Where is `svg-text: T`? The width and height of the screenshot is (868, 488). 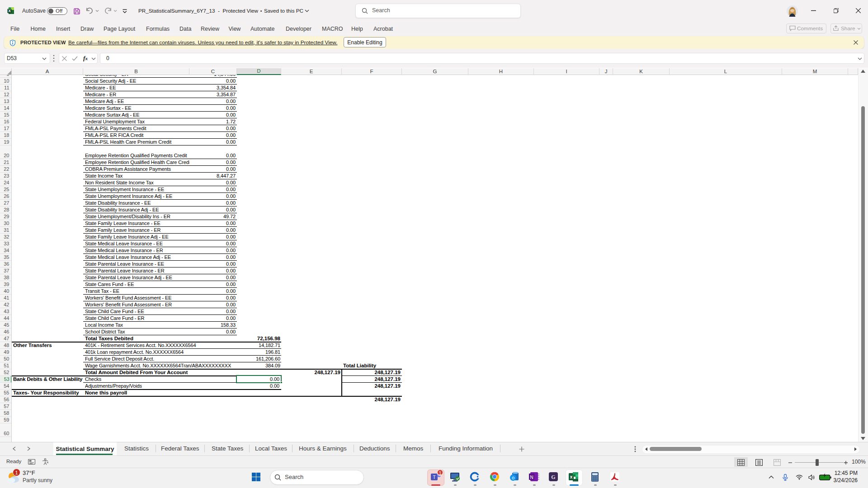 svg-text: T is located at coordinates (434, 477).